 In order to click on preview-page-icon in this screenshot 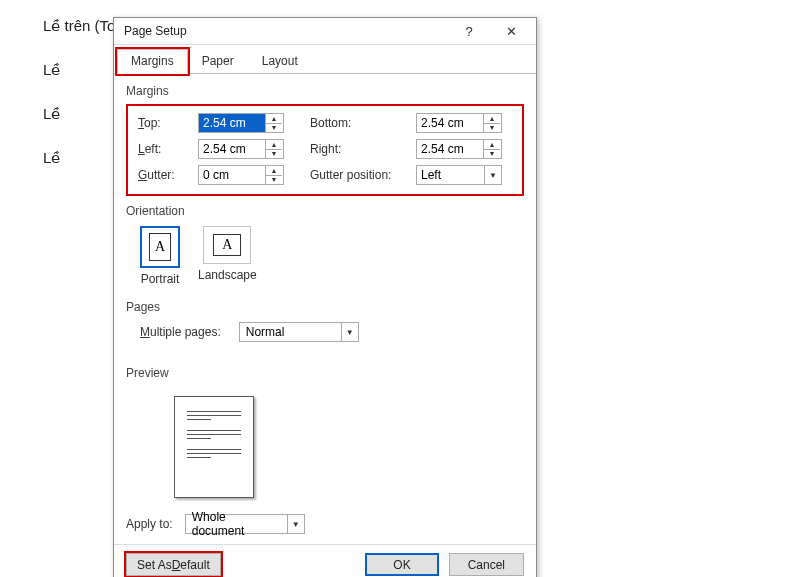, I will do `click(214, 447)`.